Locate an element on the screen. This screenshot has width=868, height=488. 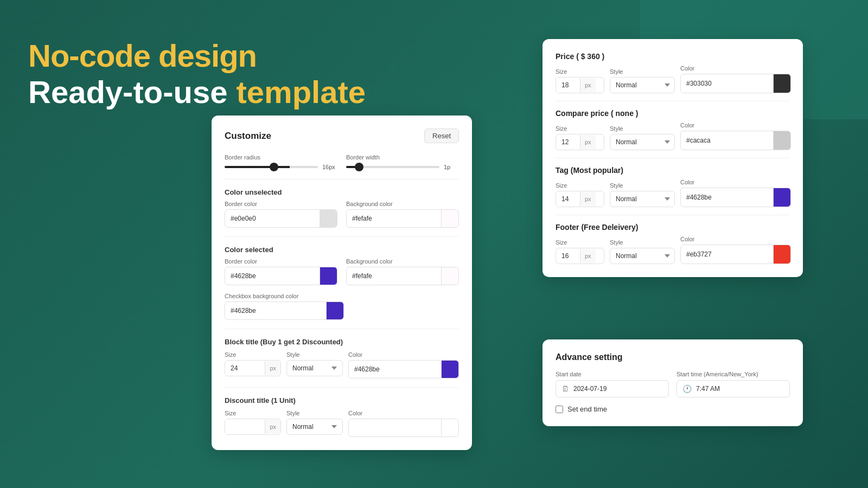
price-size-input: 18 is located at coordinates (568, 85).